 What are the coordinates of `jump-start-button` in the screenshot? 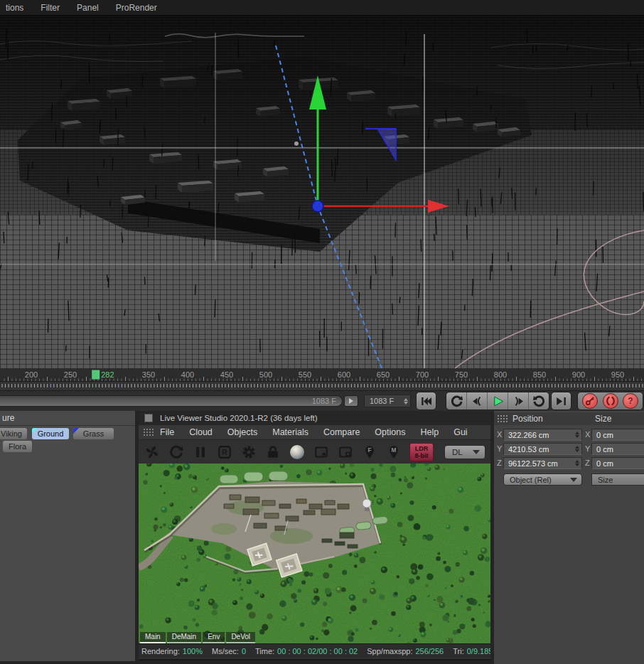 It's located at (426, 401).